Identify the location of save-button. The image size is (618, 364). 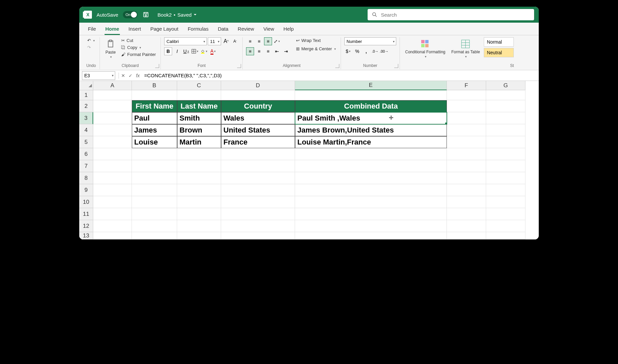
(146, 15).